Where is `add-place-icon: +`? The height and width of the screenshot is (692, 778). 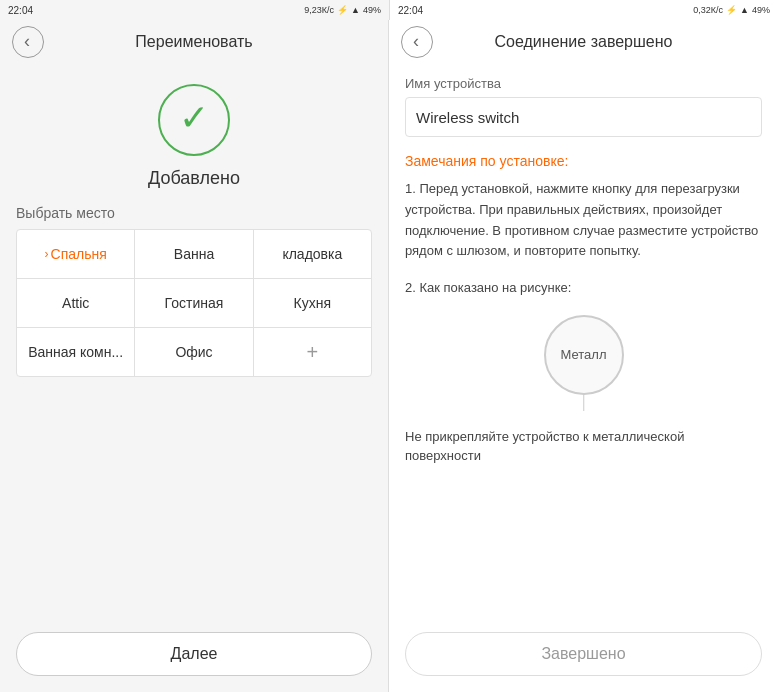
add-place-icon: + is located at coordinates (312, 352).